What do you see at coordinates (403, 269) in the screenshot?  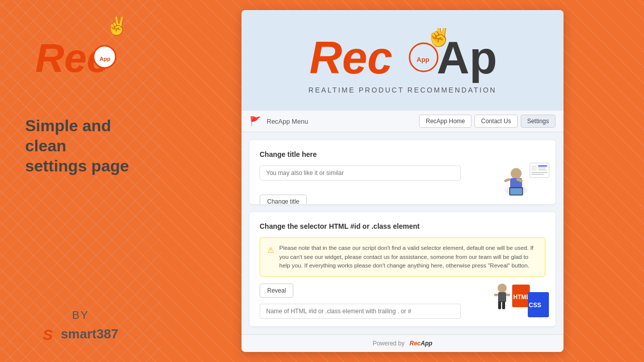 I see `change-selector-card: Change the selector HTML #id or .class e…` at bounding box center [403, 269].